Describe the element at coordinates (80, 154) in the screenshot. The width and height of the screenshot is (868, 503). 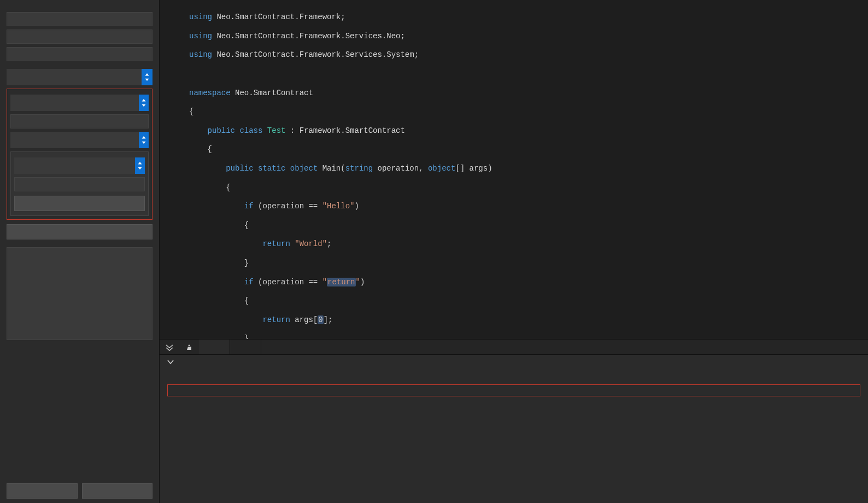
I see `params-highlight-box` at that location.